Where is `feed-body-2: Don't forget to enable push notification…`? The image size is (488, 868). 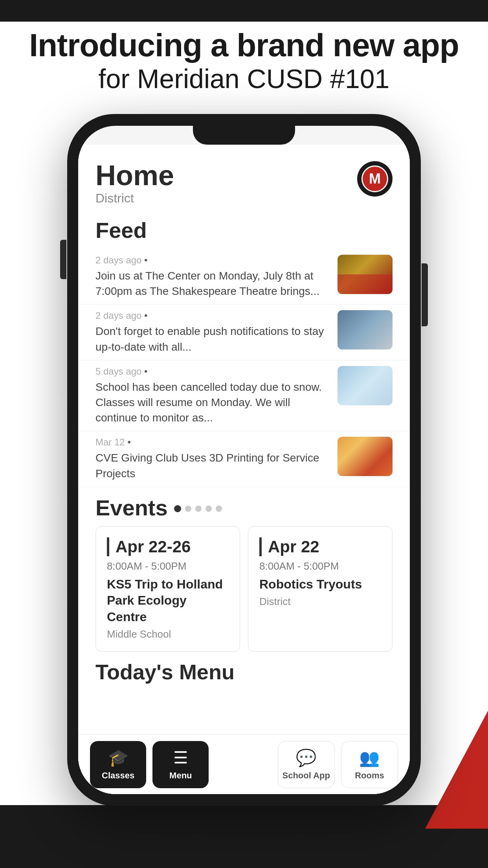 feed-body-2: Don't forget to enable push notification… is located at coordinates (213, 339).